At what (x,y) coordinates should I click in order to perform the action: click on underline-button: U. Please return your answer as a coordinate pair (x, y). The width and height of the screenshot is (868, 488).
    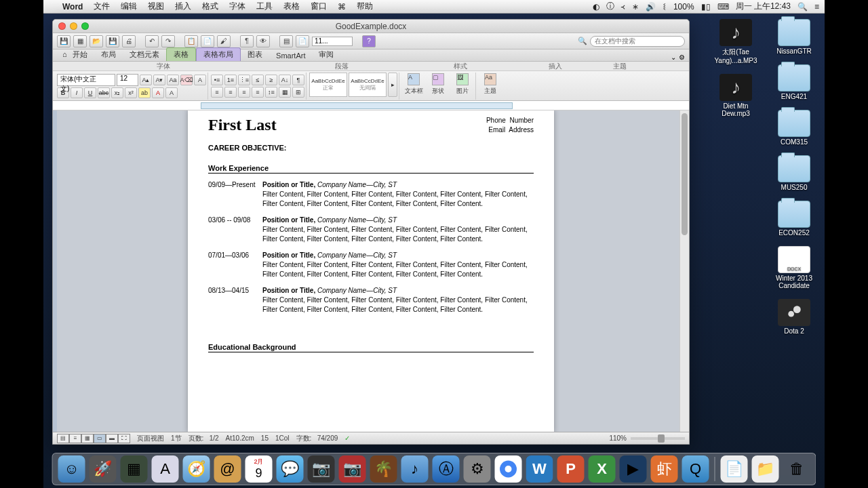
    Looking at the image, I should click on (90, 93).